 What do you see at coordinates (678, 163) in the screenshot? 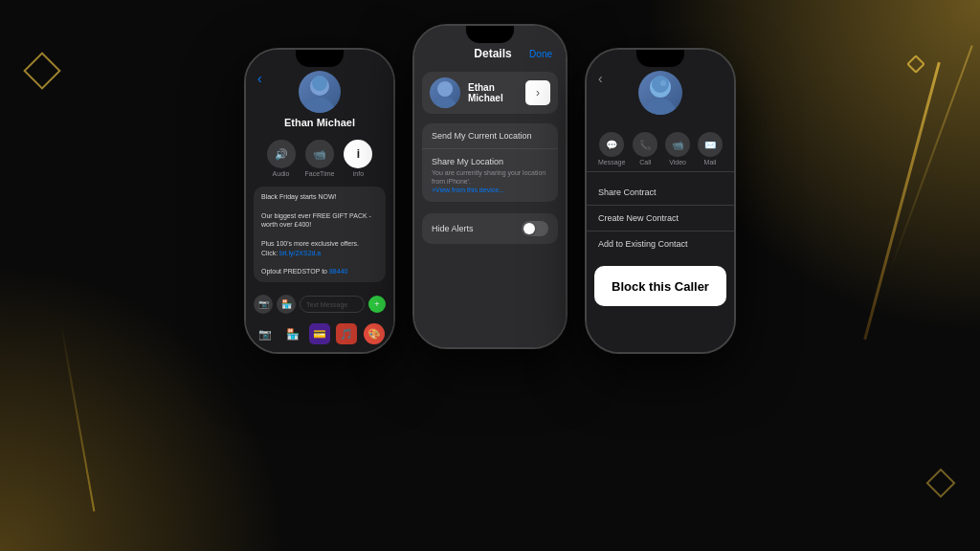
I see `video-action-label: Video` at bounding box center [678, 163].